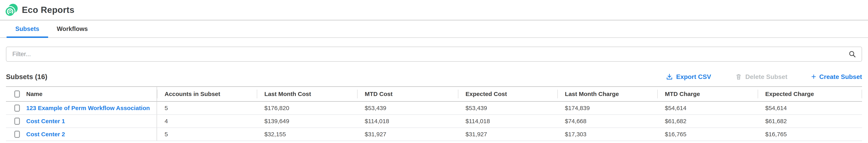 The image size is (868, 143). What do you see at coordinates (507, 121) in the screenshot?
I see `expected-cost-cell: $114,018` at bounding box center [507, 121].